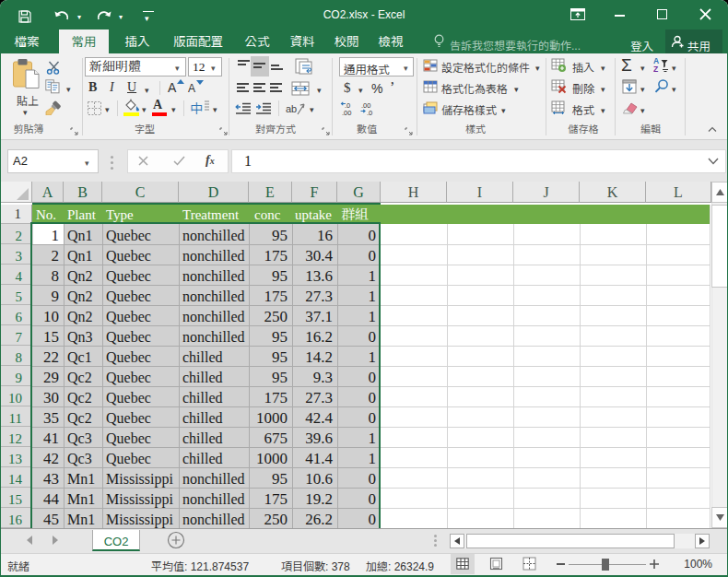 This screenshot has height=577, width=728. What do you see at coordinates (656, 68) in the screenshot?
I see `svg-text: Z` at bounding box center [656, 68].